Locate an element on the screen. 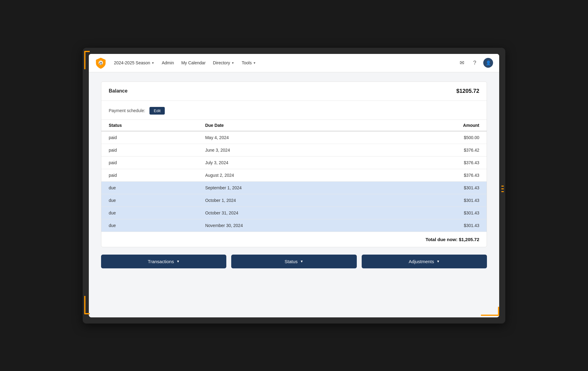 The image size is (588, 371). row-due-date: October 31, 2024 is located at coordinates (288, 213).